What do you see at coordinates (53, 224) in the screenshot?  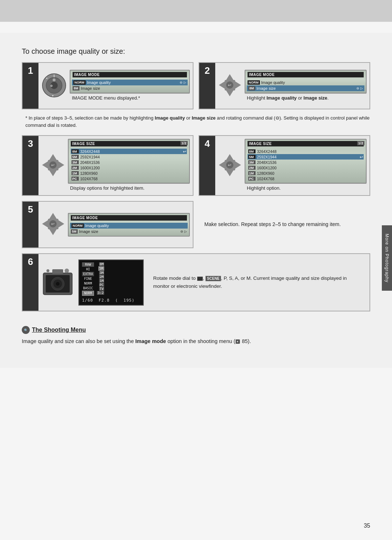 I see `dpad-svg-5: ↩` at bounding box center [53, 224].